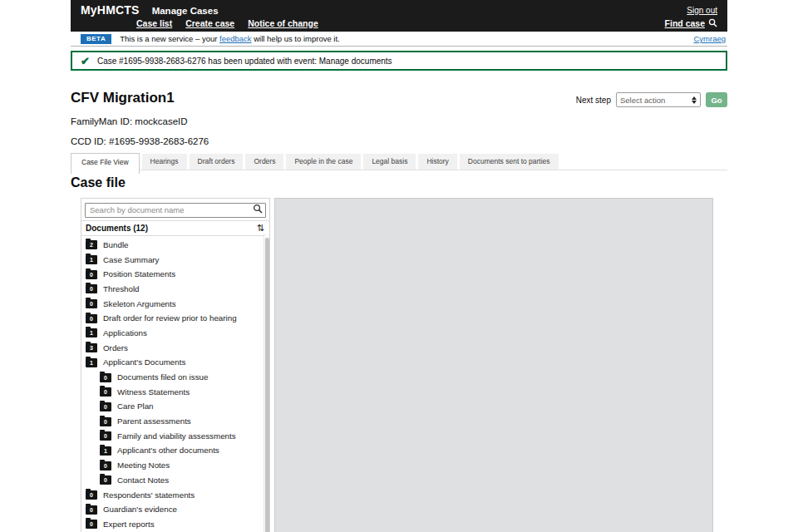 Image resolution: width=798 pixels, height=532 pixels. What do you see at coordinates (140, 98) in the screenshot?
I see `page-title: CFV Migration1` at bounding box center [140, 98].